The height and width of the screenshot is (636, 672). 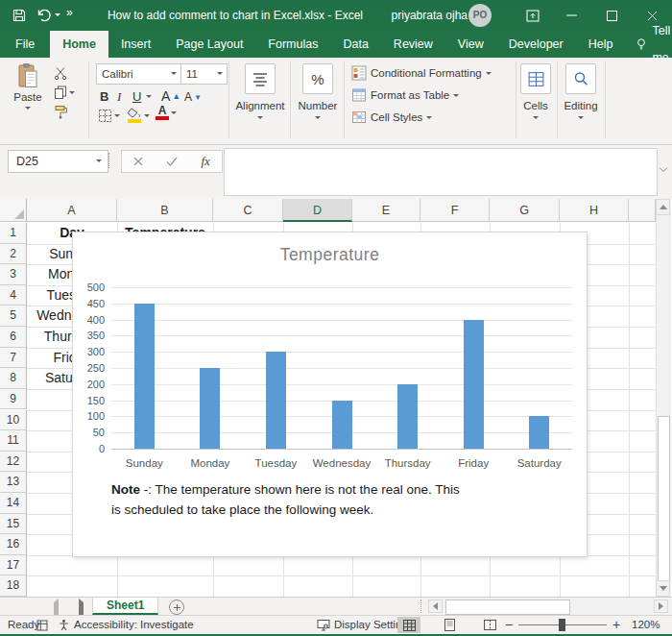 I want to click on hscroll-right-icon, so click(x=660, y=606).